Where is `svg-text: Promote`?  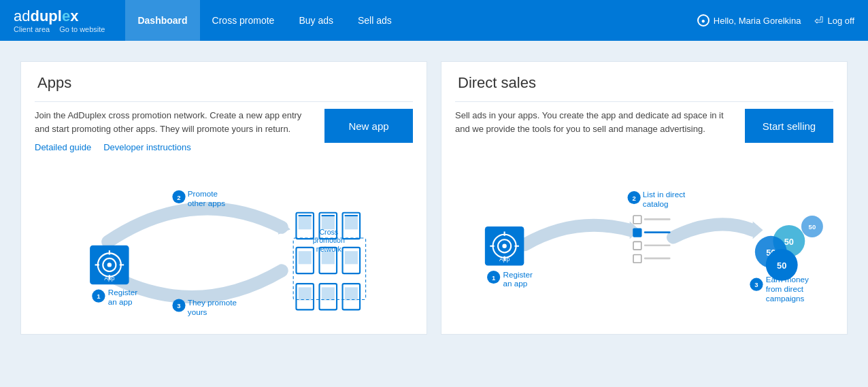
svg-text: Promote is located at coordinates (203, 193).